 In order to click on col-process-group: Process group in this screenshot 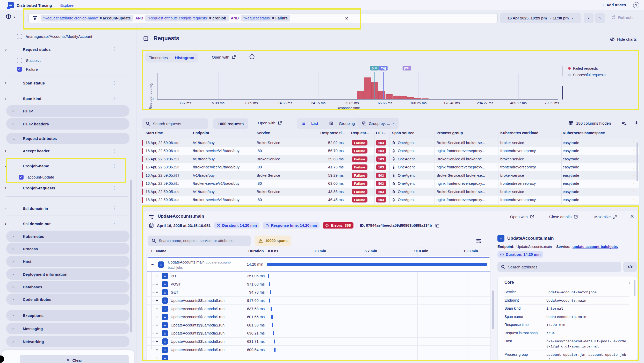, I will do `click(450, 133)`.